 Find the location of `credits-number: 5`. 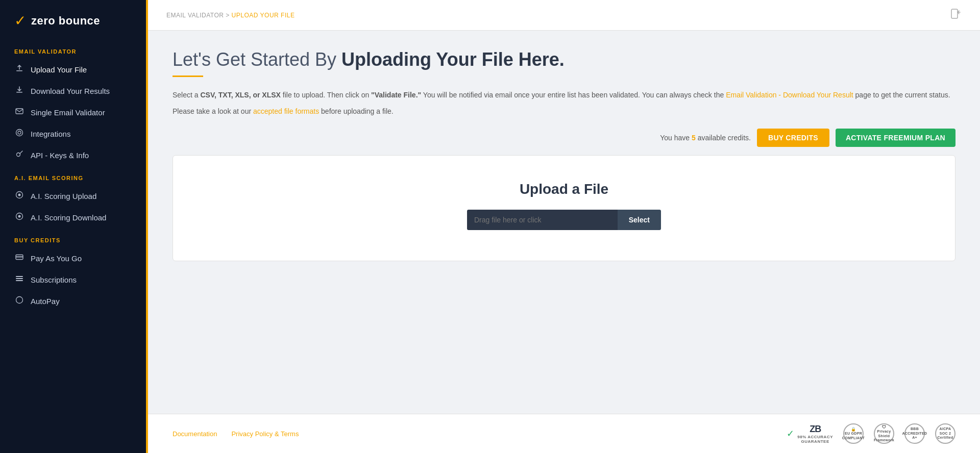

credits-number: 5 is located at coordinates (694, 138).